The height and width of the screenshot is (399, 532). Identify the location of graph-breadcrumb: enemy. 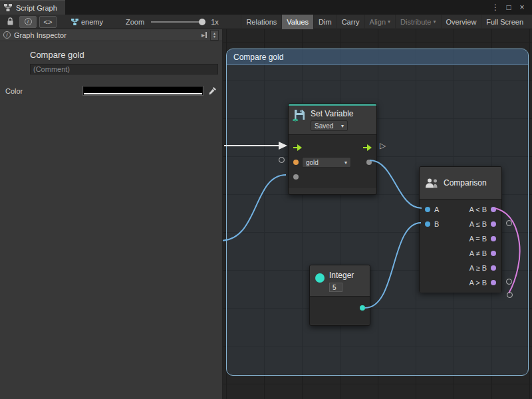
(87, 22).